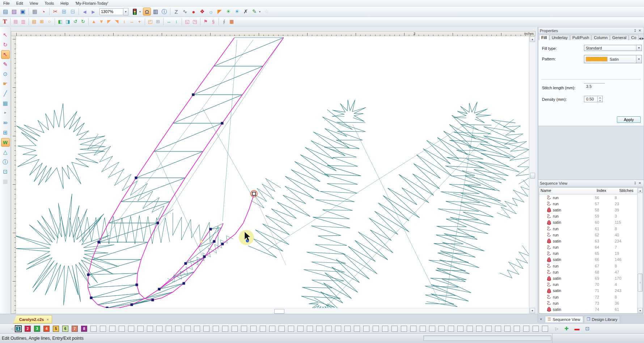 Image resolution: width=644 pixels, height=343 pixels. What do you see at coordinates (254, 12) in the screenshot?
I see `pencil-edit-icon: ✎` at bounding box center [254, 12].